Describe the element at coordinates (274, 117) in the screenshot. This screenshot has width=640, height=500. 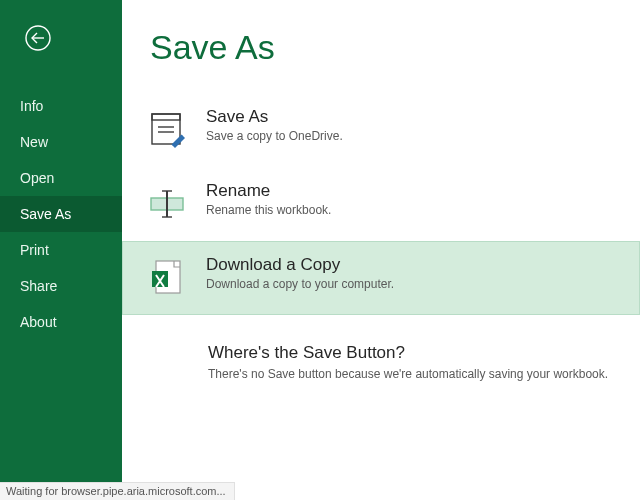
I see `option-title: Save As` at that location.